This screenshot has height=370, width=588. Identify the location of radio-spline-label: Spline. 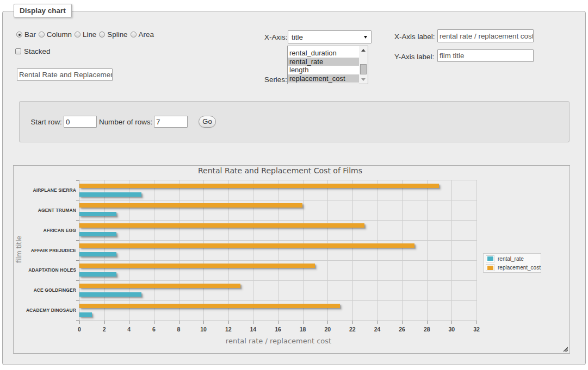
(117, 35).